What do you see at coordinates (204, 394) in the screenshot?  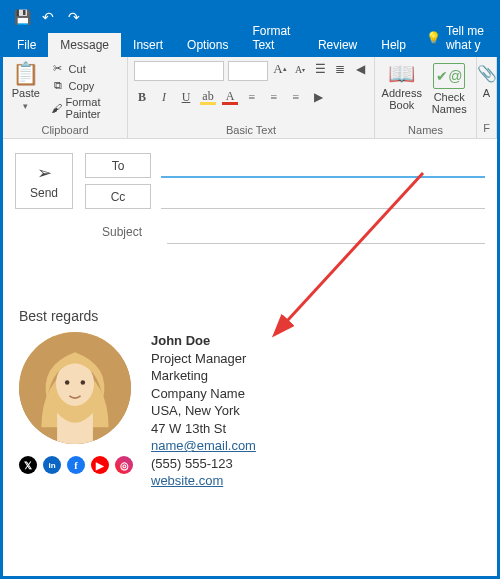 I see `sig-company: Company Name` at bounding box center [204, 394].